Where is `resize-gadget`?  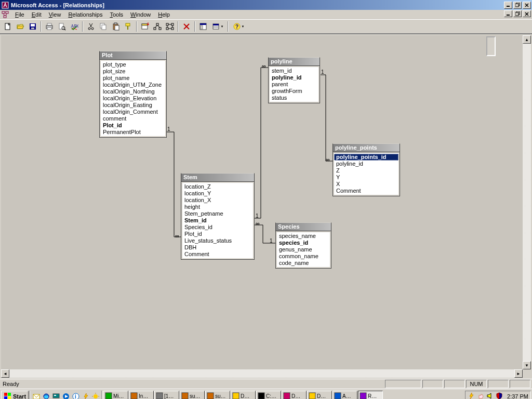 resize-gadget is located at coordinates (491, 46).